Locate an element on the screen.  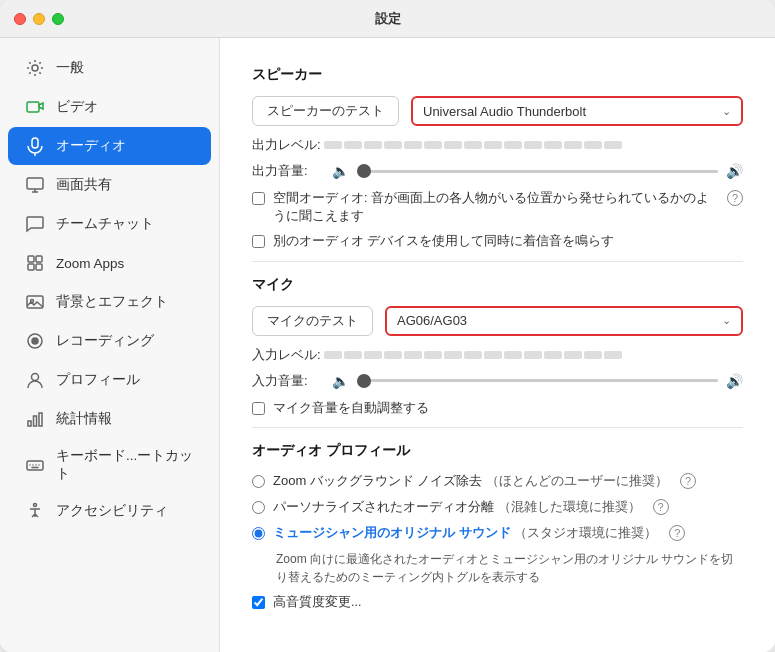
close-button is located at coordinates (20, 19).